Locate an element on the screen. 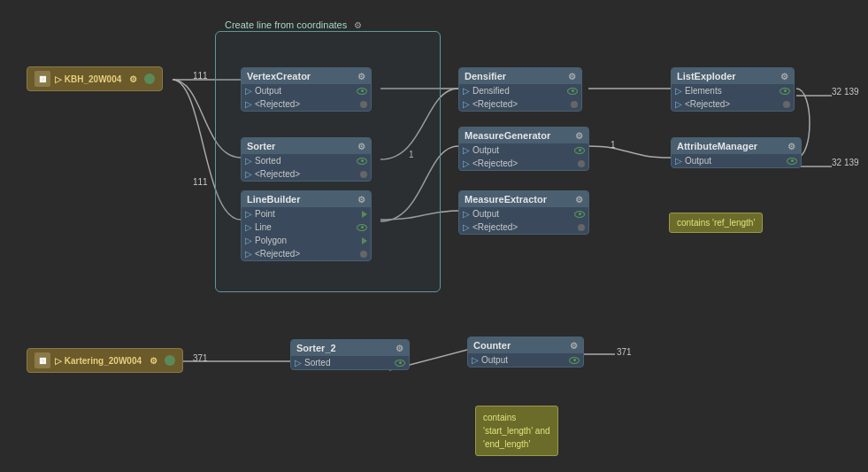  node-port-rejected-me: <Rejected> is located at coordinates (495, 227).